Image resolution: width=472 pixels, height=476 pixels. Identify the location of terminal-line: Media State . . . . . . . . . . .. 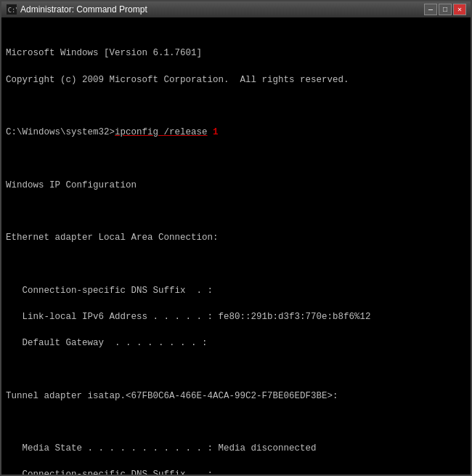
(236, 448).